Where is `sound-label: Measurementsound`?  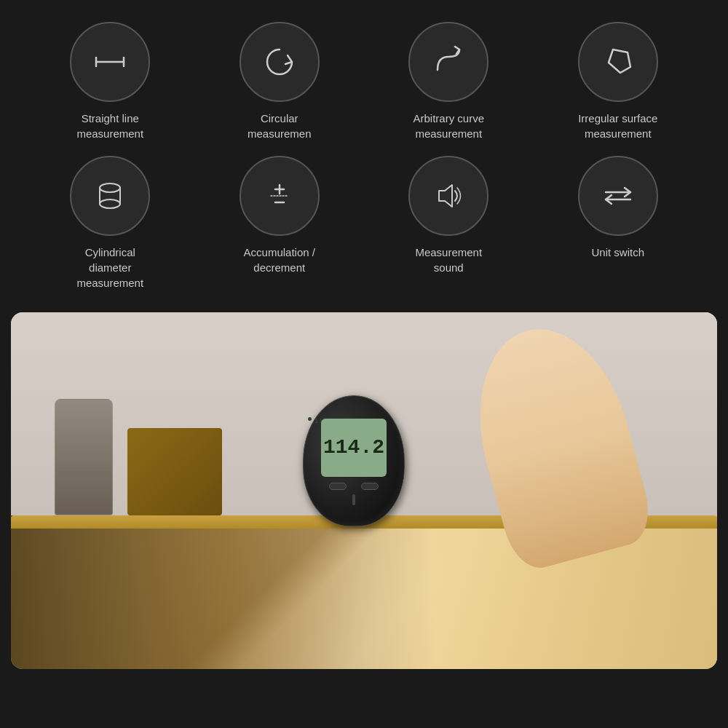
sound-label: Measurementsound is located at coordinates (448, 260).